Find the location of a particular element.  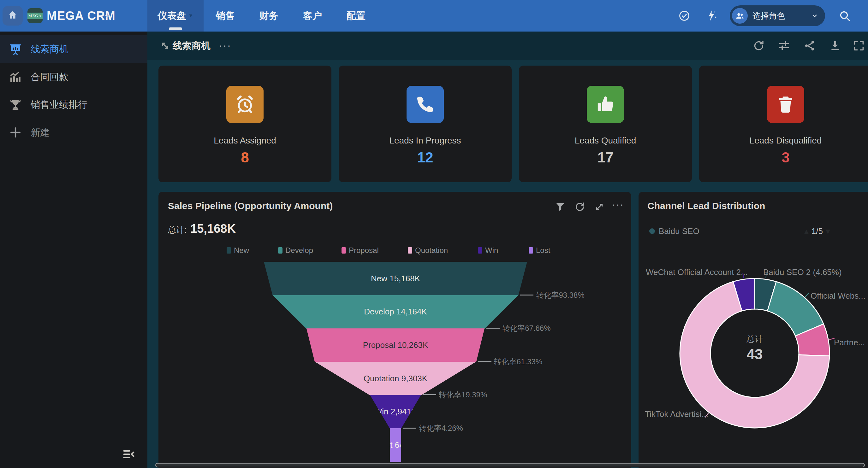

funnel-stage-label: New 15,168K is located at coordinates (396, 279).